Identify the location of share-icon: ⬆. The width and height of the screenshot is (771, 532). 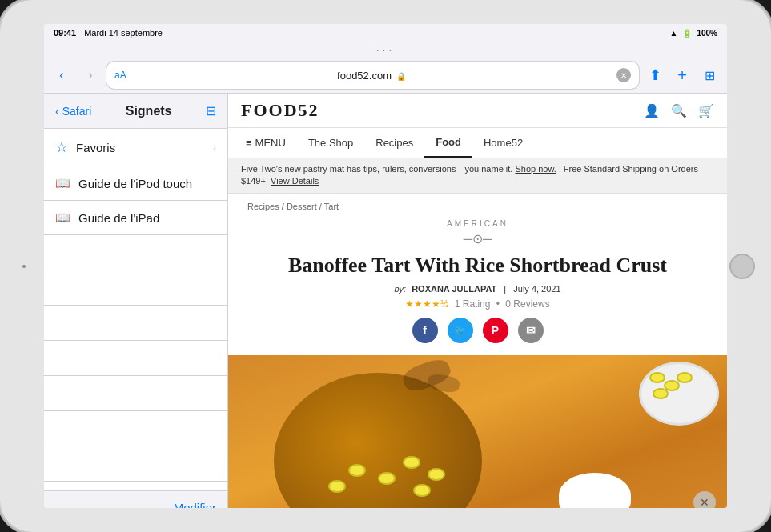
(655, 75).